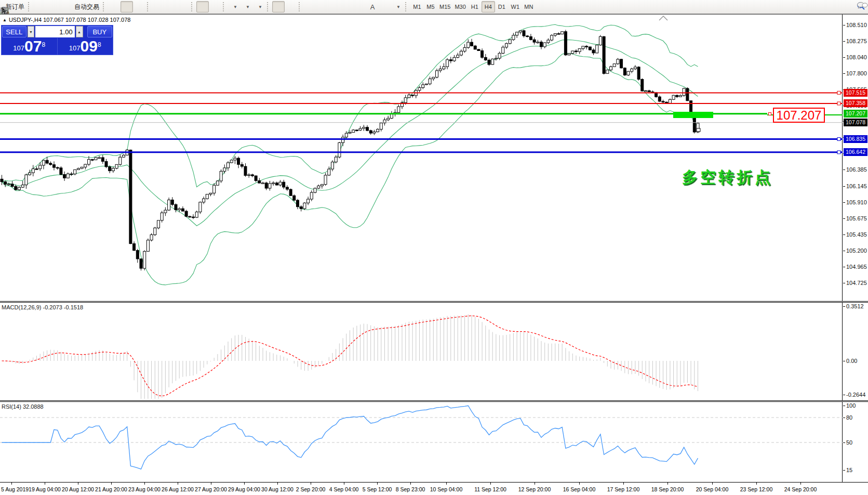 This screenshot has width=868, height=495. Describe the element at coordinates (64, 7) in the screenshot. I see `signals-button` at that location.